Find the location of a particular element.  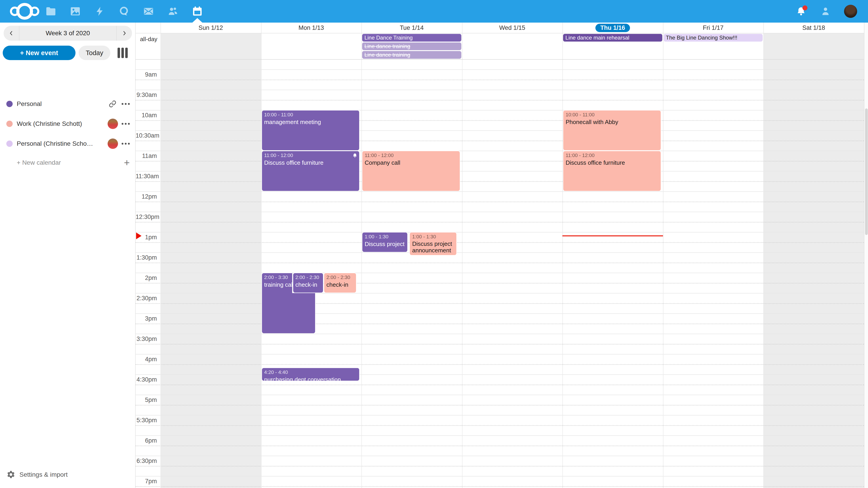

previous-week-button is located at coordinates (11, 33).